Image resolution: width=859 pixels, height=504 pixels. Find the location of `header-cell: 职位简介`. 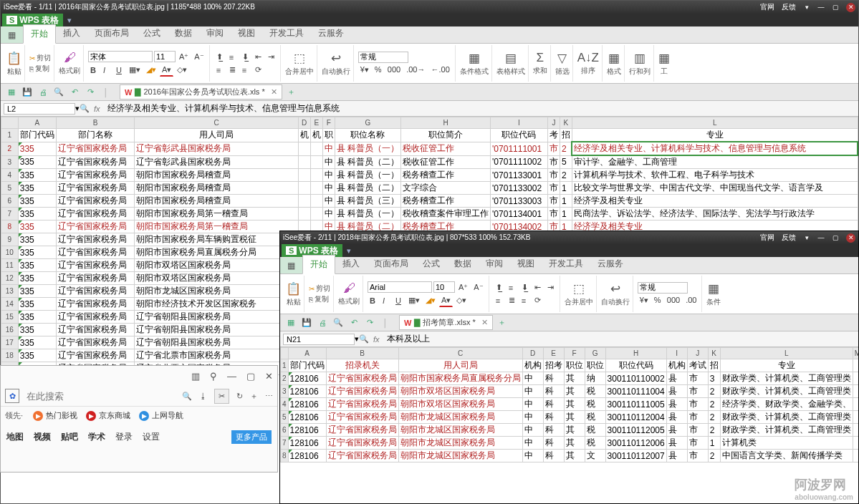

header-cell: 职位简介 is located at coordinates (446, 136).